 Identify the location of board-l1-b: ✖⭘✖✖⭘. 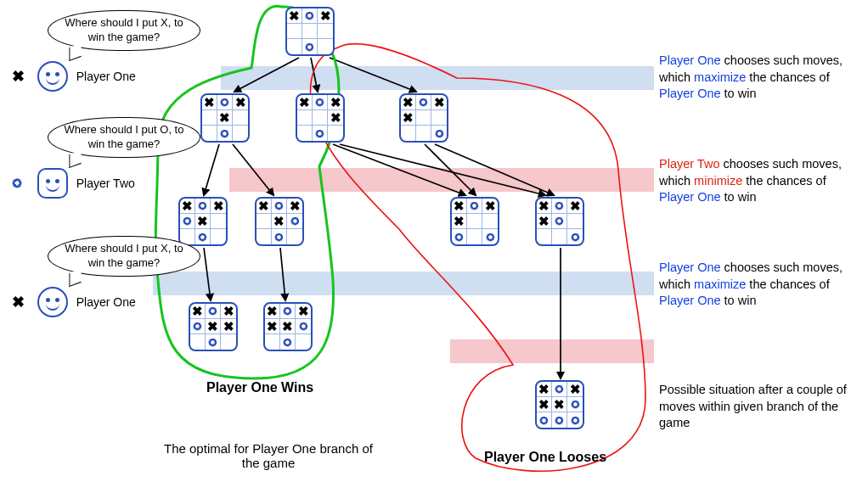
(320, 118).